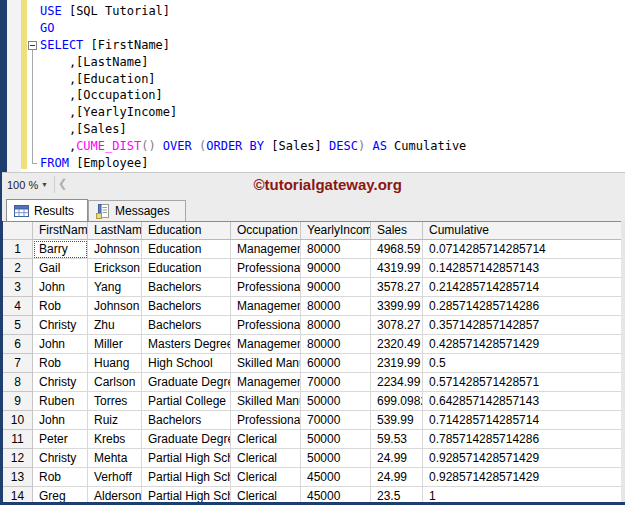 The height and width of the screenshot is (505, 625). What do you see at coordinates (522, 268) in the screenshot?
I see `grid-cell: 0.142857142857143` at bounding box center [522, 268].